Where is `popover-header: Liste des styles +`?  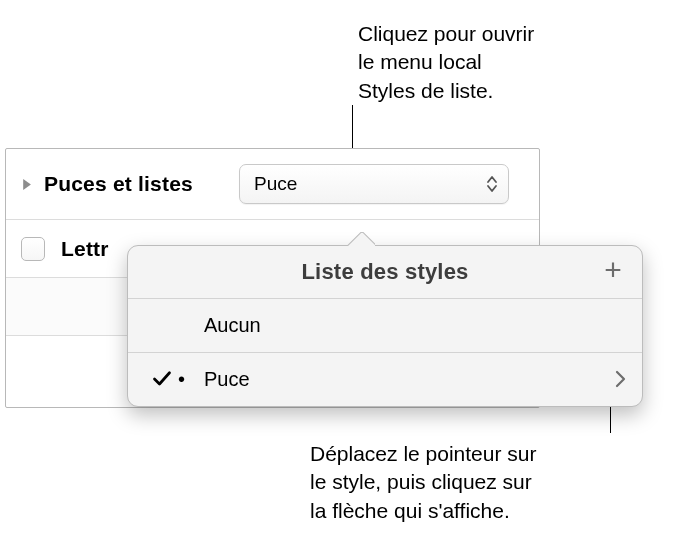
popover-header: Liste des styles + is located at coordinates (385, 272).